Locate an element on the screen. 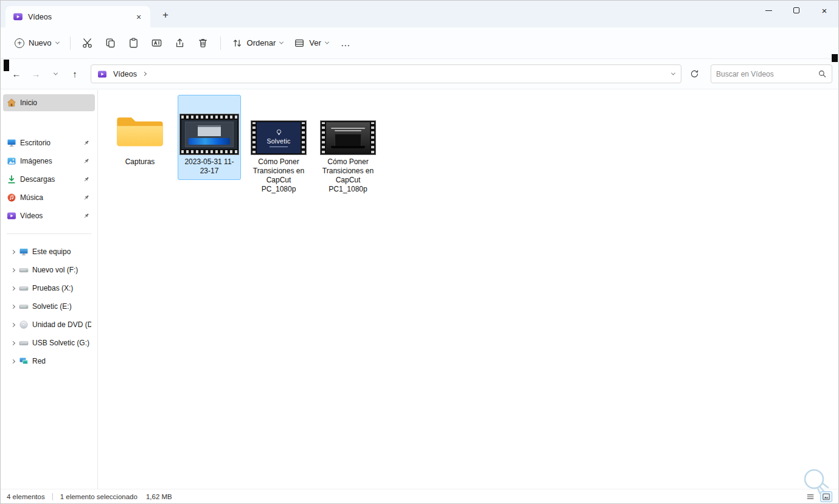  new-tab-button: + is located at coordinates (165, 15).